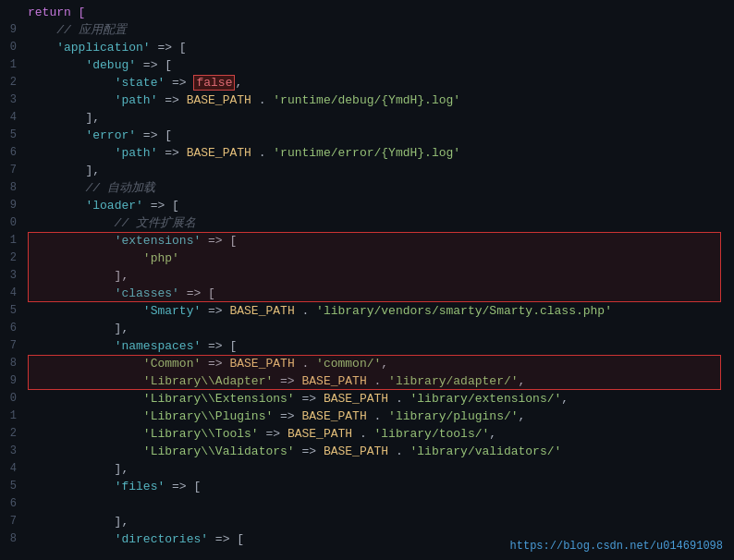 The width and height of the screenshot is (734, 560). Describe the element at coordinates (367, 416) in the screenshot. I see `code-line: 1 'Library\\Plugins' => BASE_PATH . 'lib…` at that location.